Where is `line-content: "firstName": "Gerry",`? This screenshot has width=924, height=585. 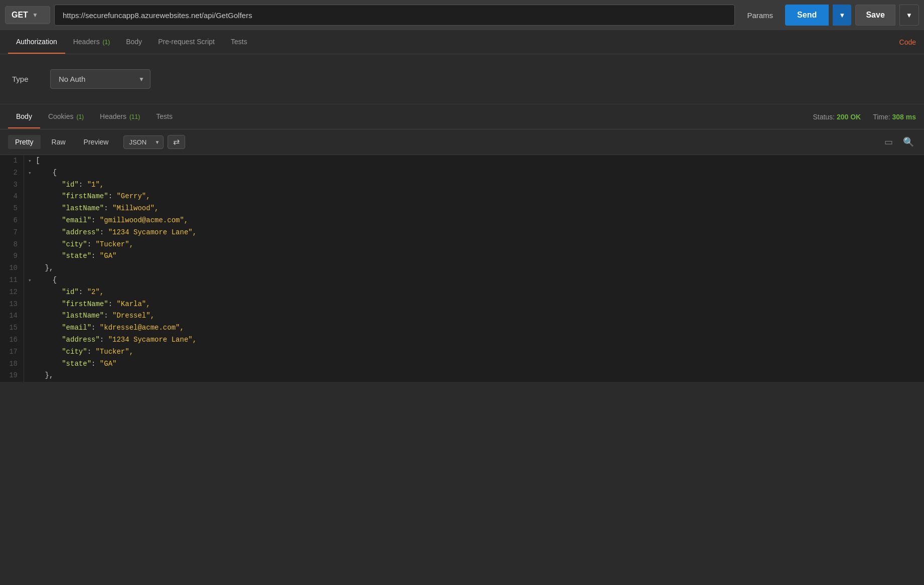 line-content: "firstName": "Gerry", is located at coordinates (93, 197).